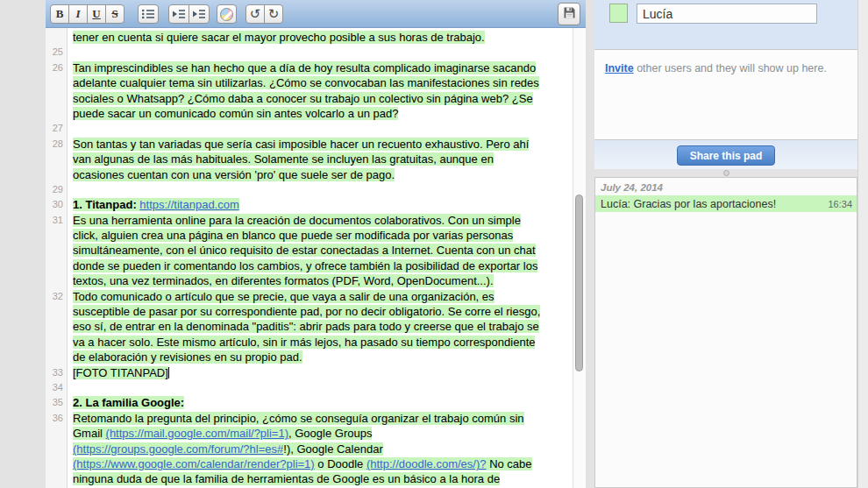 The image size is (868, 488). What do you see at coordinates (323, 175) in the screenshot?
I see `editor-line: ocasiones cuentan con una versión 'pro' …` at bounding box center [323, 175].